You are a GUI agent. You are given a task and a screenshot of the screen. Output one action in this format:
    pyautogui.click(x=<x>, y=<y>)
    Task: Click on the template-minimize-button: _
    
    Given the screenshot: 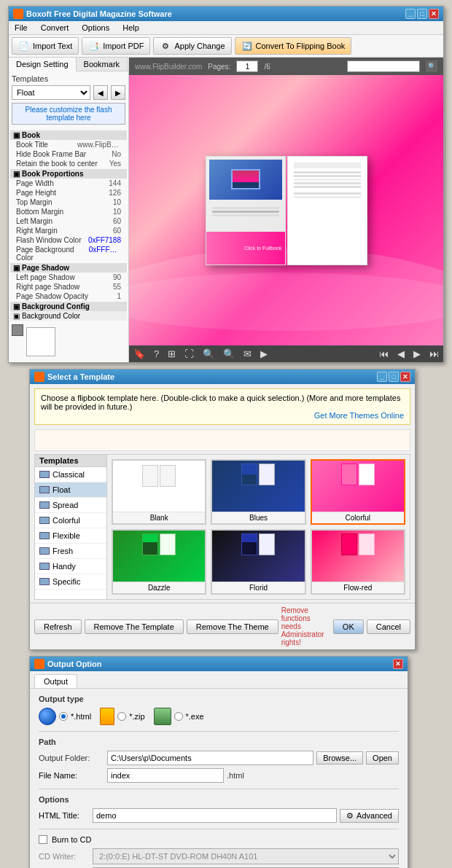 What is the action you would take?
    pyautogui.click(x=382, y=377)
    